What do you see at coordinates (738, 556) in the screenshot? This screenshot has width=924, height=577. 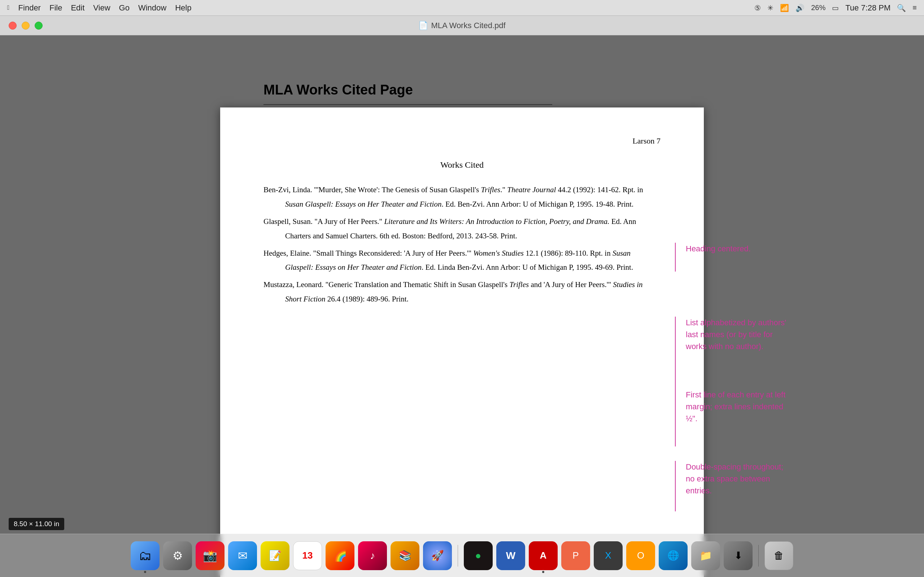 I see `downloads-folder-icon: ⬇` at bounding box center [738, 556].